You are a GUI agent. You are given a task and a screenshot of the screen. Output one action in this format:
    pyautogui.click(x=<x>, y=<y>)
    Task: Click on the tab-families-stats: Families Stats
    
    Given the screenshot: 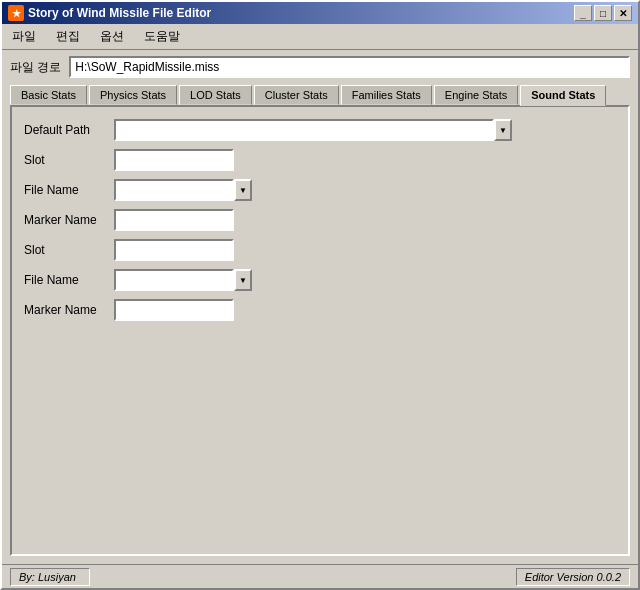 What is the action you would take?
    pyautogui.click(x=386, y=95)
    